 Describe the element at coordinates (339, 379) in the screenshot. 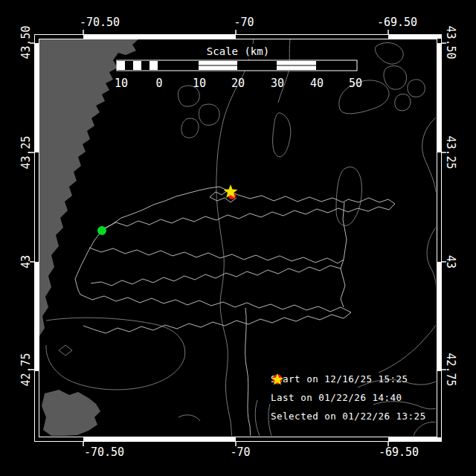

I see `legend-start-label: Start on 12/16/25 15:25` at that location.